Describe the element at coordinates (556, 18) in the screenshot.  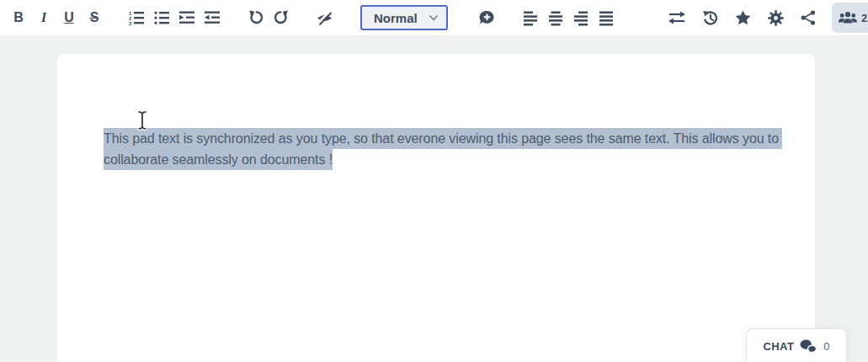
I see `align-center-button` at that location.